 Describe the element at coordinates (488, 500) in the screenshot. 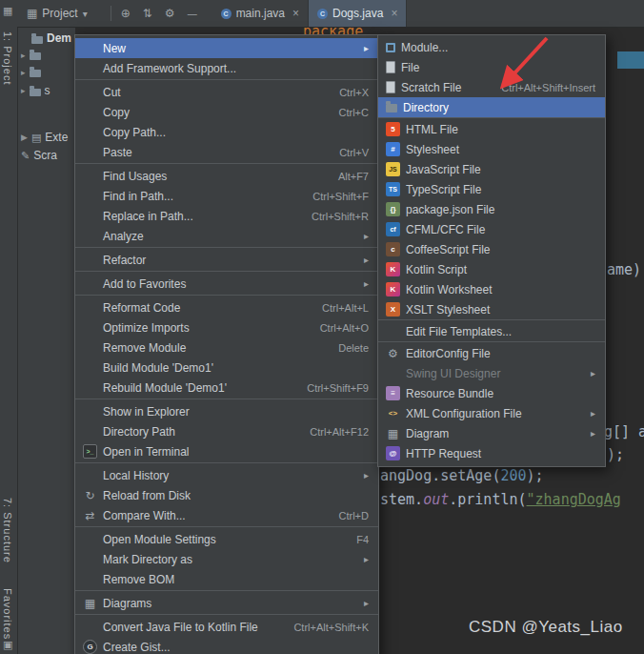

I see `code-segment: .println(` at that location.